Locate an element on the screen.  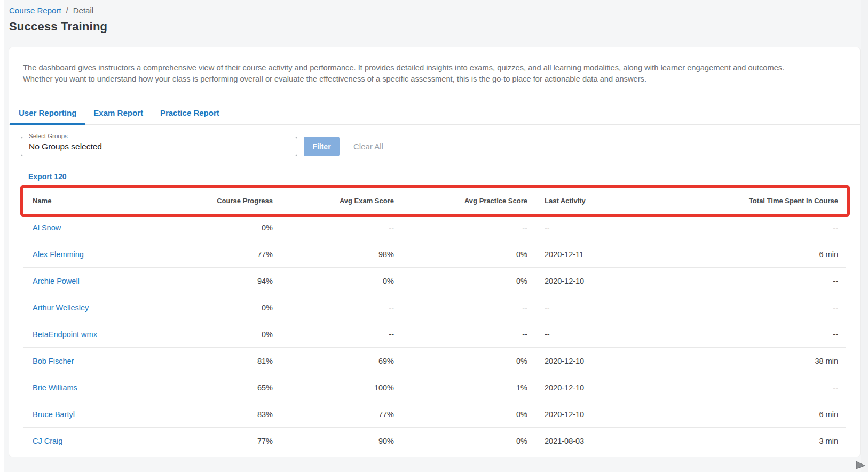
page-title: Success Training is located at coordinates (58, 27).